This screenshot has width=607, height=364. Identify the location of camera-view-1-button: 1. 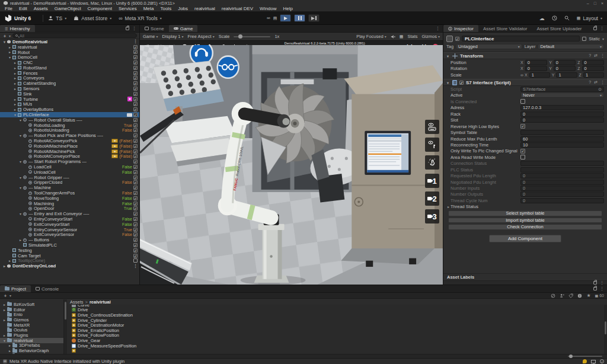
(432, 181).